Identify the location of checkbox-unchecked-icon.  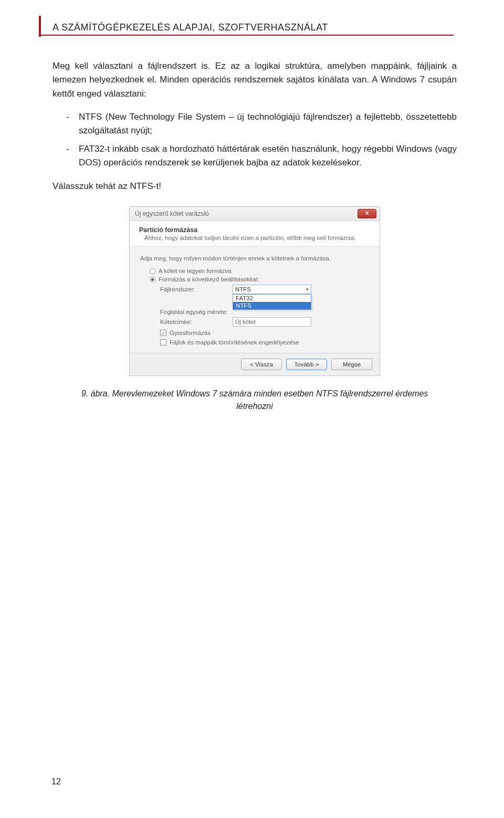
(163, 342).